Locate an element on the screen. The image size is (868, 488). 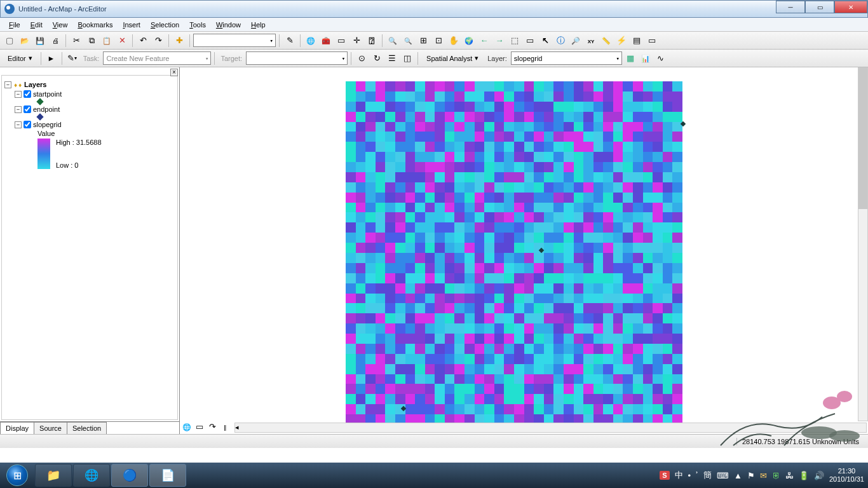
menu-view: View is located at coordinates (60, 25).